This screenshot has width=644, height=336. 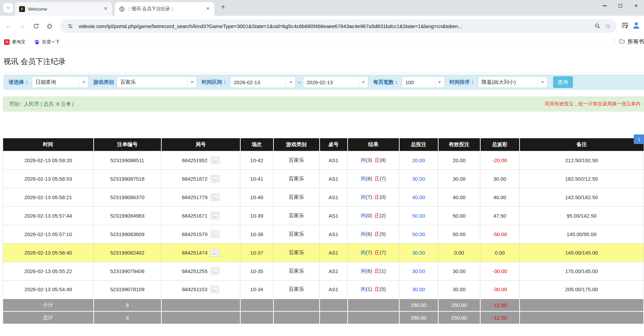 What do you see at coordinates (263, 82) in the screenshot?
I see `date-from-select: 2026-02-13` at bounding box center [263, 82].